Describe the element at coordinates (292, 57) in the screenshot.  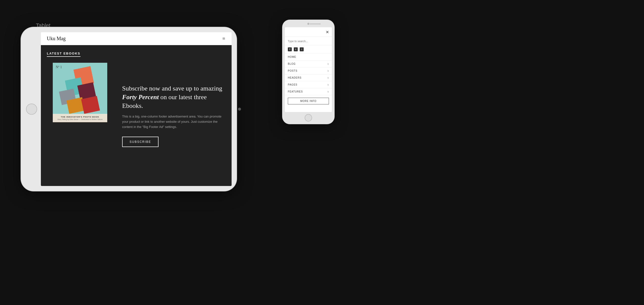
I see `mobile-nav-item-label: HOME` at that location.